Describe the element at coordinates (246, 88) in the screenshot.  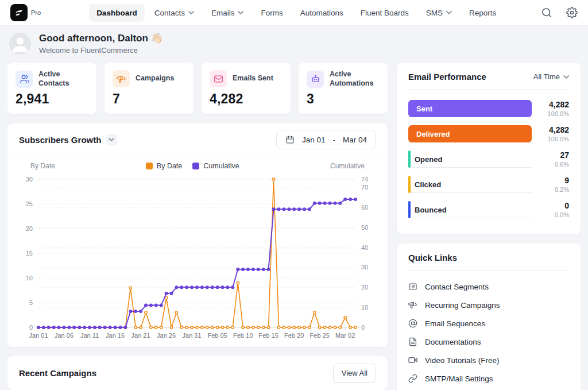
I see `stat-card-emails-sent: Emails Sent 4,282` at that location.